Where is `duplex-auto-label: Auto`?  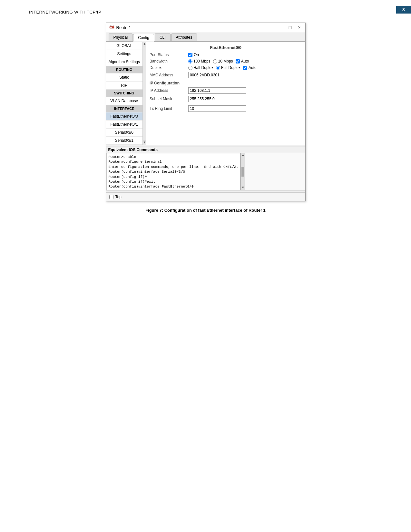
duplex-auto-label: Auto is located at coordinates (250, 68).